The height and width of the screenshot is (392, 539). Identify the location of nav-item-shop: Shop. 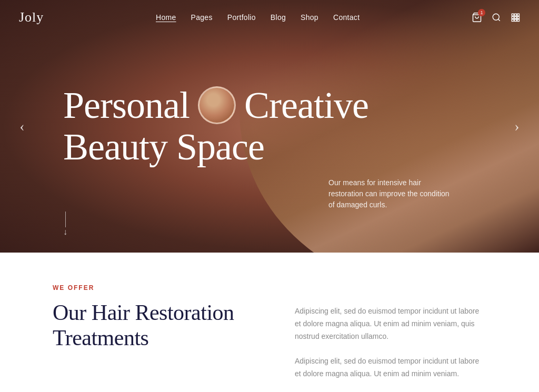
(310, 17).